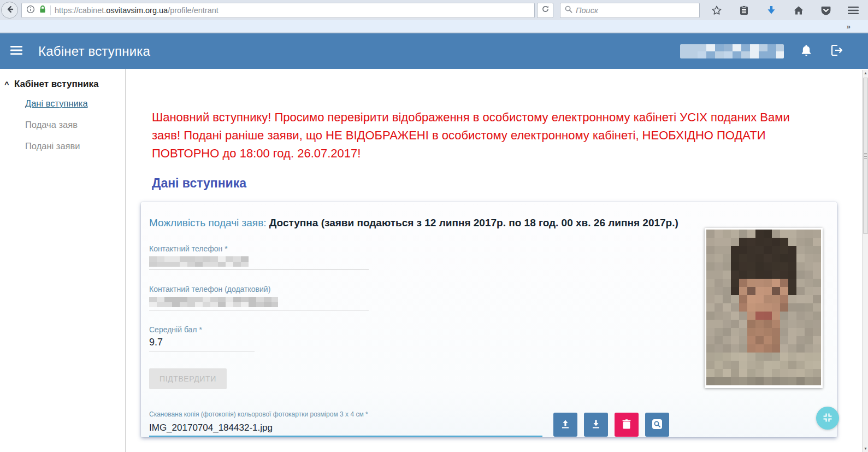 The height and width of the screenshot is (452, 868). What do you see at coordinates (657, 425) in the screenshot?
I see `magnifier-icon` at bounding box center [657, 425].